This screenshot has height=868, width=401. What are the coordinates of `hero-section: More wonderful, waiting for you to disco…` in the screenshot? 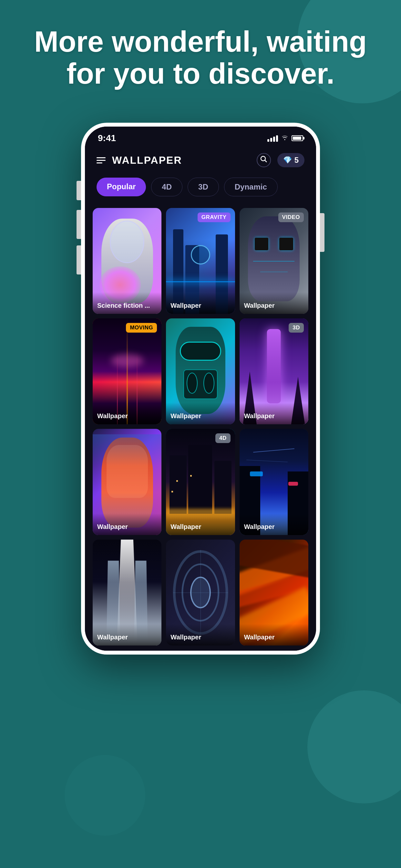 It's located at (201, 58).